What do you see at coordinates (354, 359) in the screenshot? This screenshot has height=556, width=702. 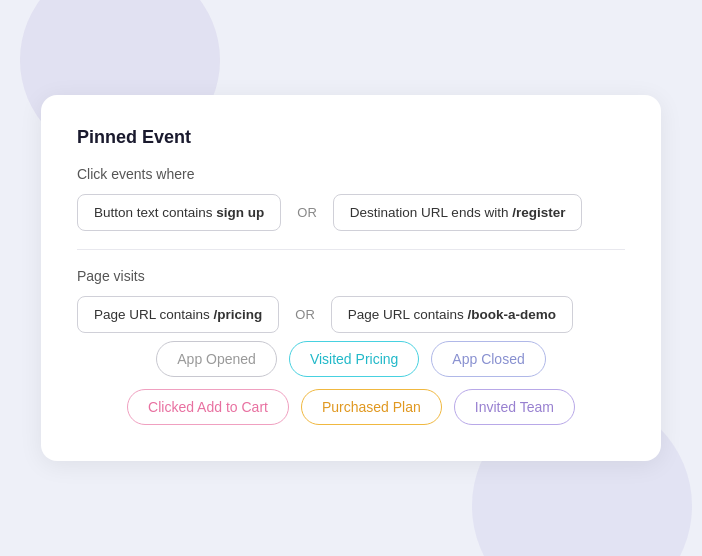 I see `tag-visited-pricing: Visited Pricing` at bounding box center [354, 359].